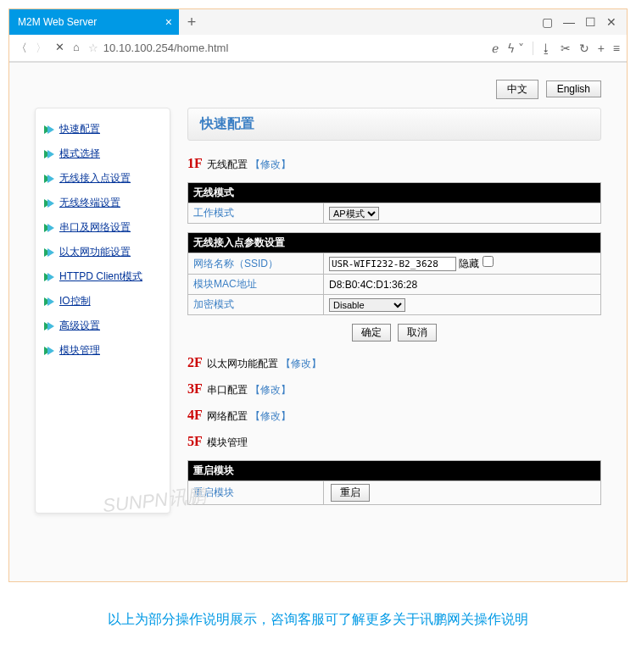  What do you see at coordinates (94, 22) in the screenshot?
I see `browser-tab: M2M Web Server ×` at bounding box center [94, 22].